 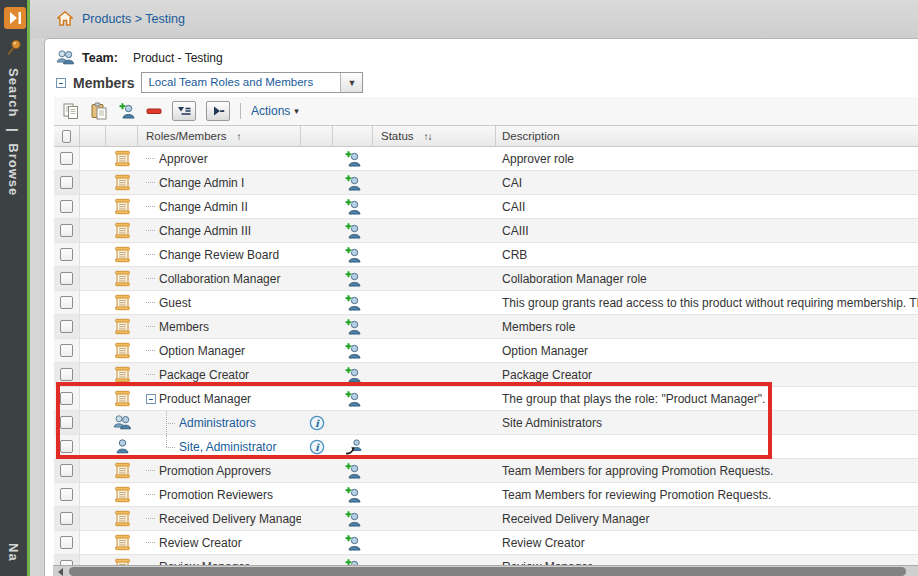 What do you see at coordinates (184, 111) in the screenshot?
I see `view-list-button` at bounding box center [184, 111].